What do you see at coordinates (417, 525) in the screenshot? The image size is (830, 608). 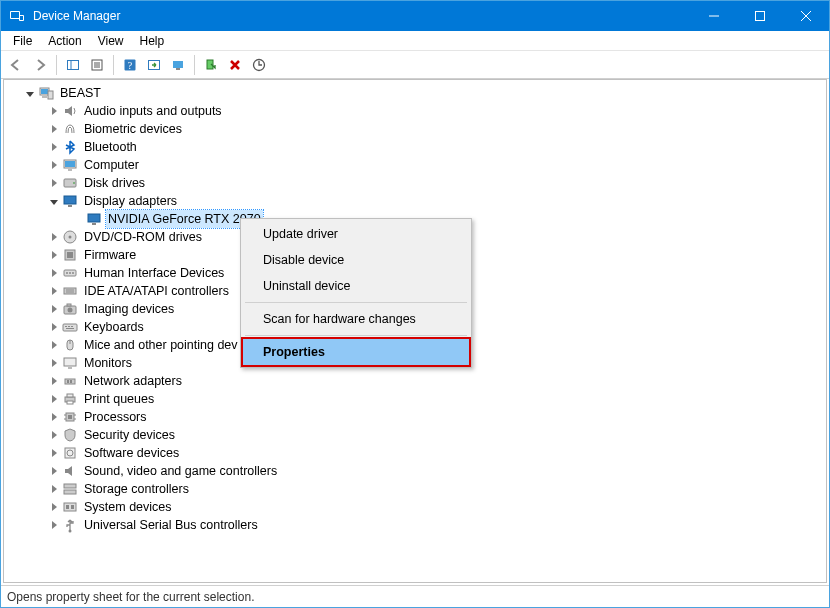 I see `tree-category: Universal Serial Bus controllers` at bounding box center [417, 525].